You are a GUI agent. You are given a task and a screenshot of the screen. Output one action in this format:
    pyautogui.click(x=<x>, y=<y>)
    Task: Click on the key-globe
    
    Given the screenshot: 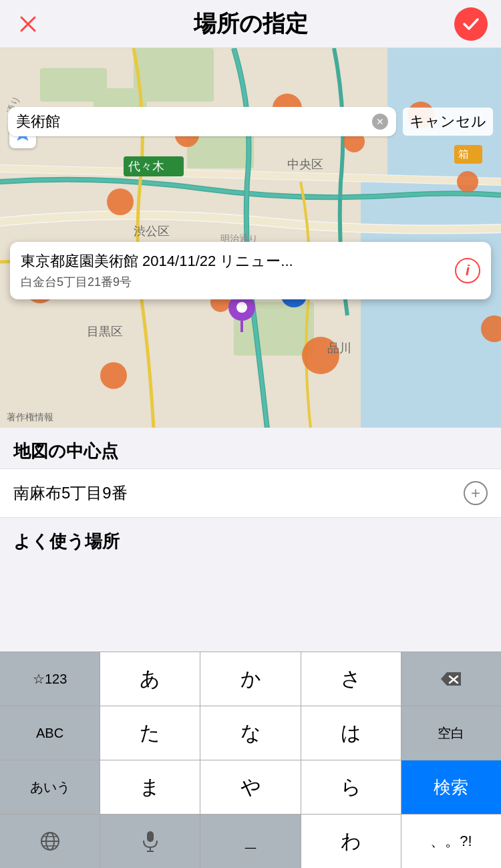 What is the action you would take?
    pyautogui.click(x=50, y=841)
    